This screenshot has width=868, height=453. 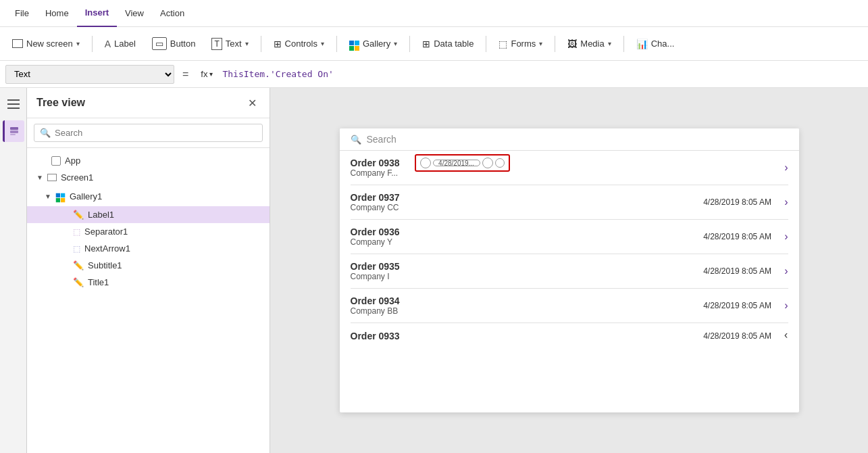 What do you see at coordinates (120, 44) in the screenshot?
I see `label-button: A Label` at bounding box center [120, 44].